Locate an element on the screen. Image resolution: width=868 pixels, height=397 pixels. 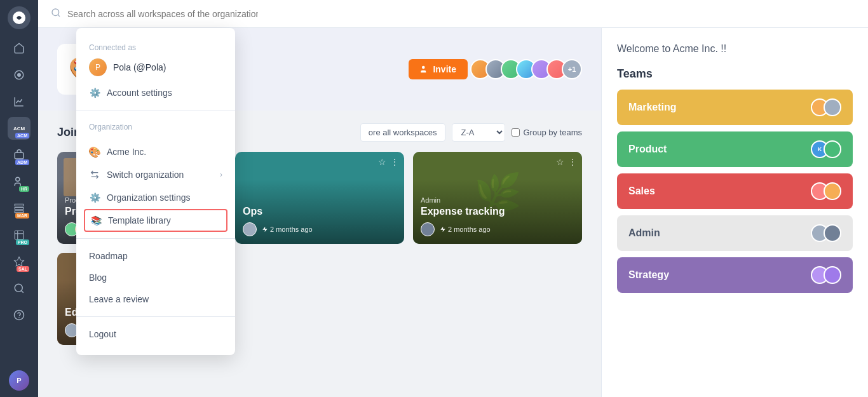
invite-button: Invite is located at coordinates (438, 69).